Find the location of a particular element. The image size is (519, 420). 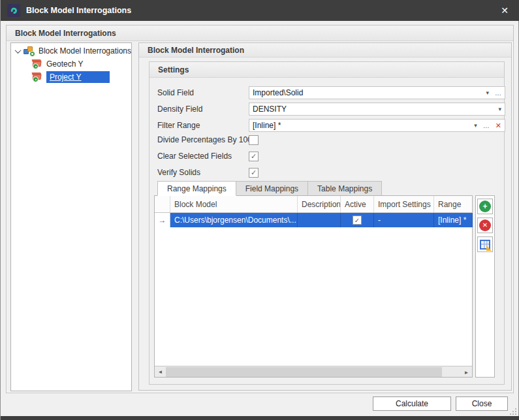

tree-item-label: Geotech Y is located at coordinates (65, 64).